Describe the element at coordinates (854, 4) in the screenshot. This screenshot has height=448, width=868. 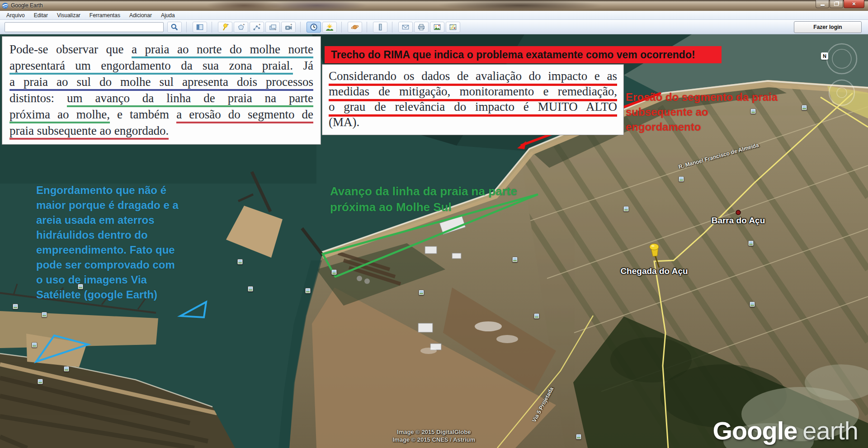
I see `close-button: ✕` at that location.